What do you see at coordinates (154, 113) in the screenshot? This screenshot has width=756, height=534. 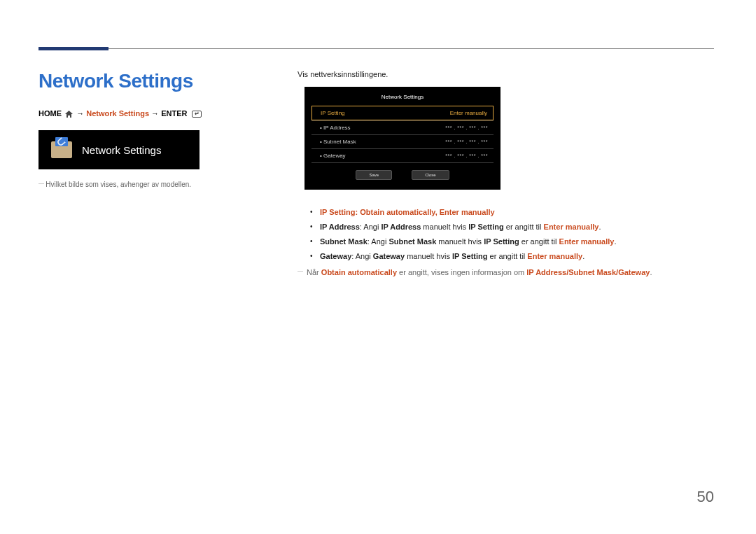 I see `breadcrumb: HOME → Network Settings → ENTER` at bounding box center [154, 113].